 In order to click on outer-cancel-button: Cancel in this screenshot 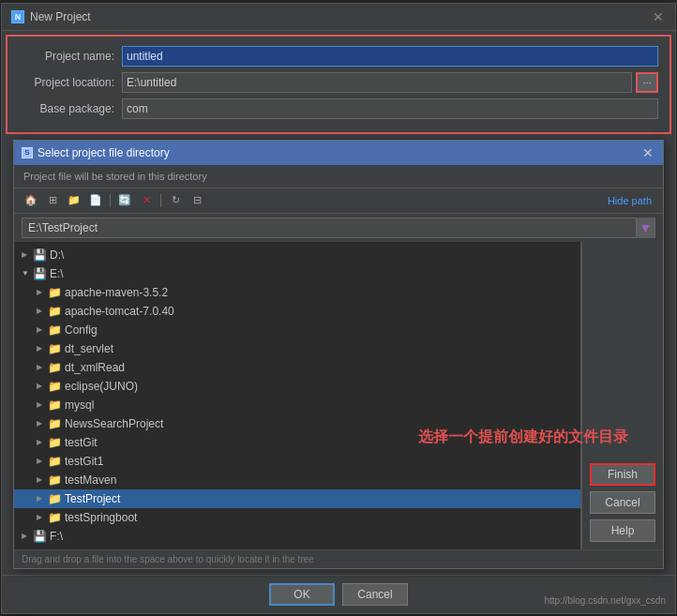, I will do `click(375, 594)`.